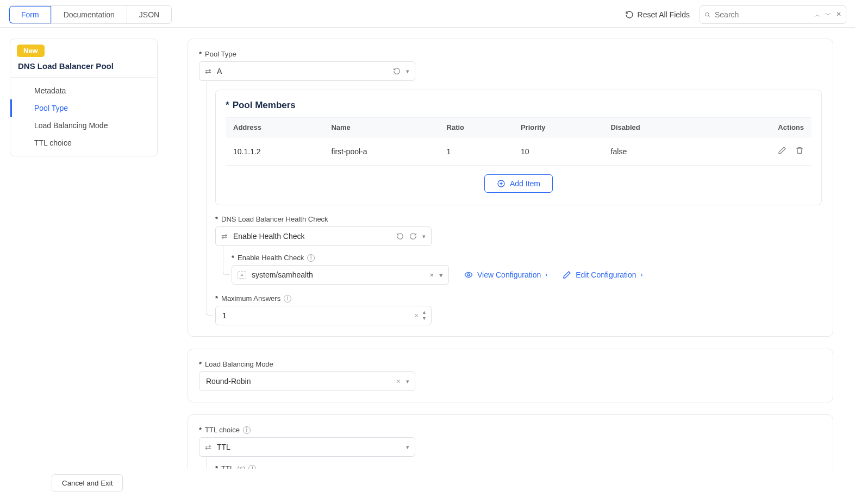 This screenshot has height=504, width=855. I want to click on search-icon, so click(708, 15).